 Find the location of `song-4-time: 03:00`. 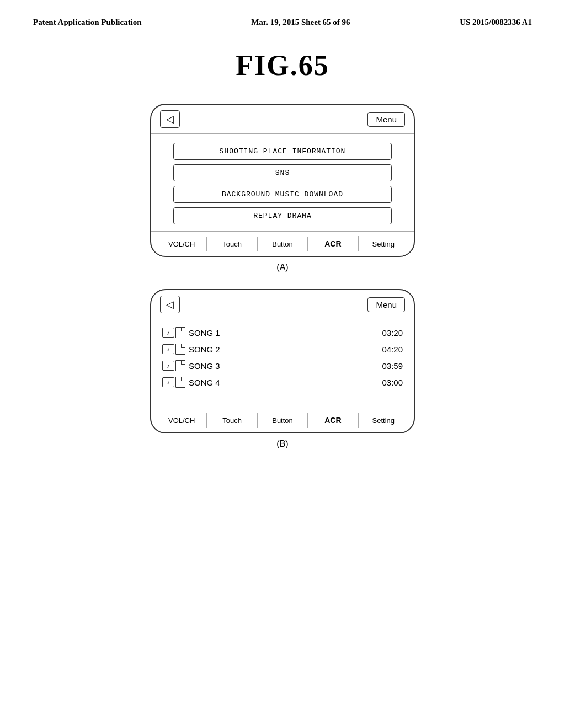

song-4-time: 03:00 is located at coordinates (392, 383).